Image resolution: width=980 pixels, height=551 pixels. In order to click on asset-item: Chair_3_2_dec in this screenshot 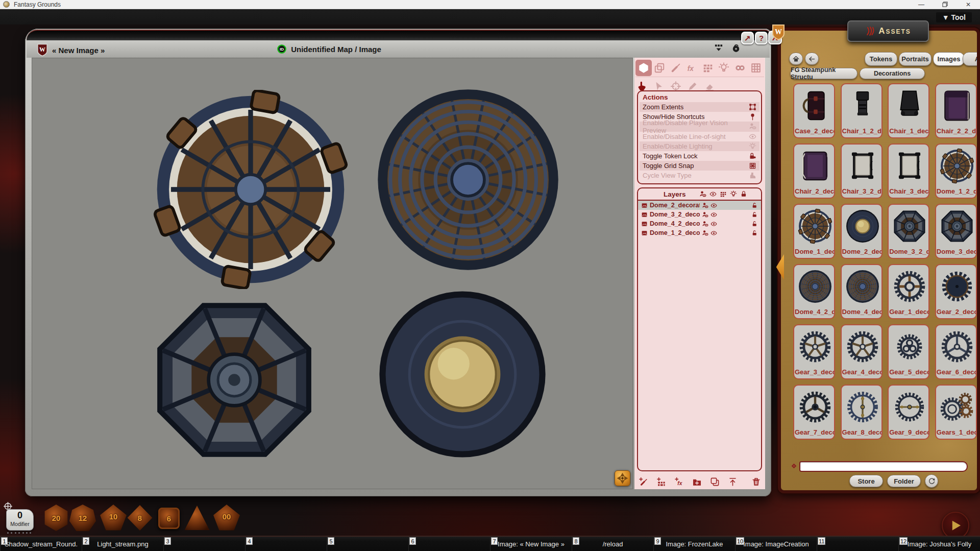, I will do `click(862, 171)`.